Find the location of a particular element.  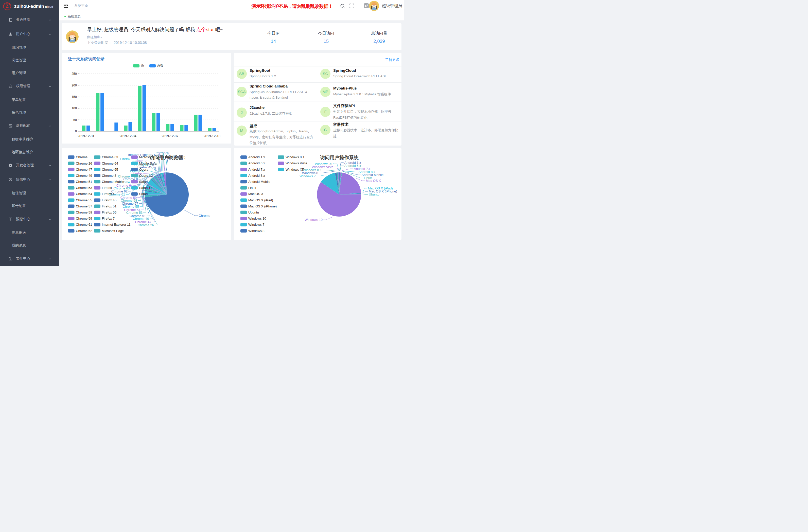

svg-text: 2019-12-01 is located at coordinates (86, 136).